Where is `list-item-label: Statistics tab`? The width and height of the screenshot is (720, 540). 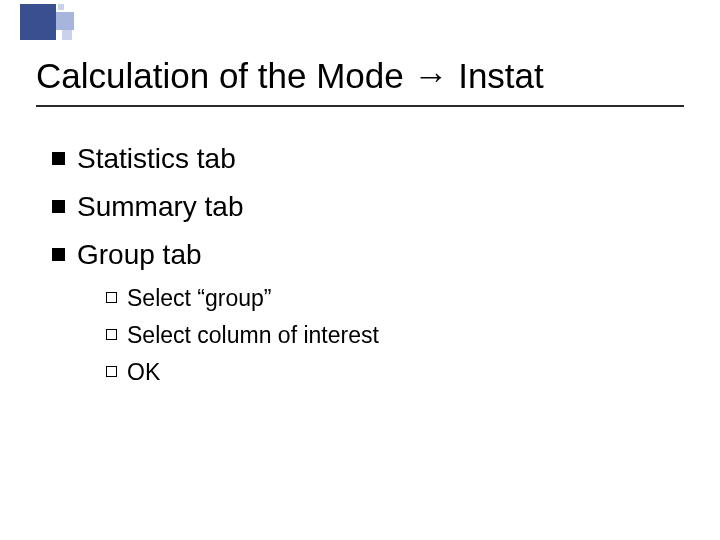
list-item-label: Statistics tab is located at coordinates (156, 159).